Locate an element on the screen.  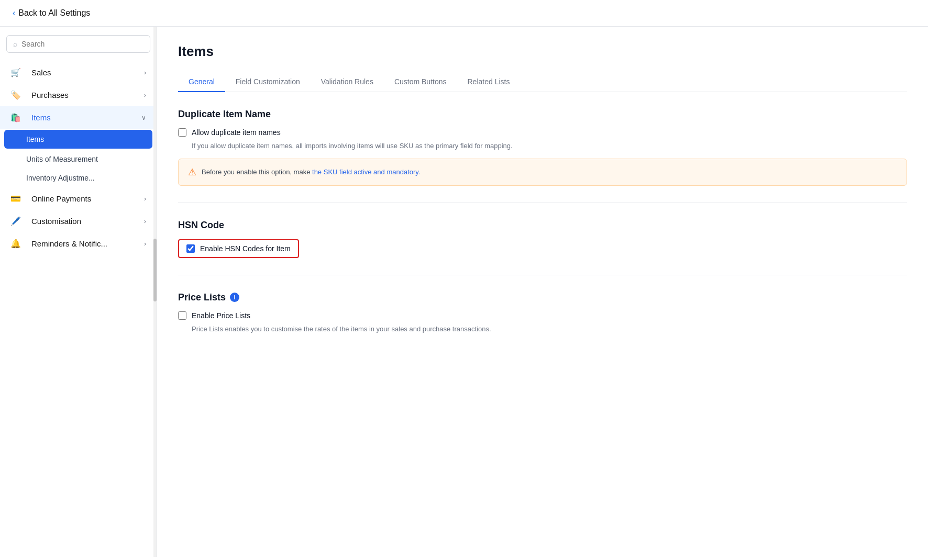
search-icon: ⌕ is located at coordinates (15, 44).